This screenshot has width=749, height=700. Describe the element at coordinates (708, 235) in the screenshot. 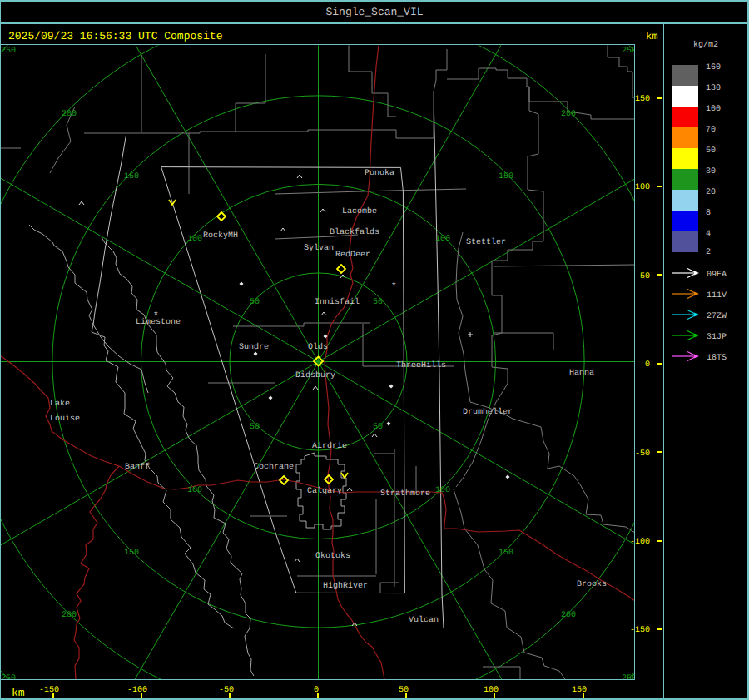

I see `svg-text: 4` at that location.